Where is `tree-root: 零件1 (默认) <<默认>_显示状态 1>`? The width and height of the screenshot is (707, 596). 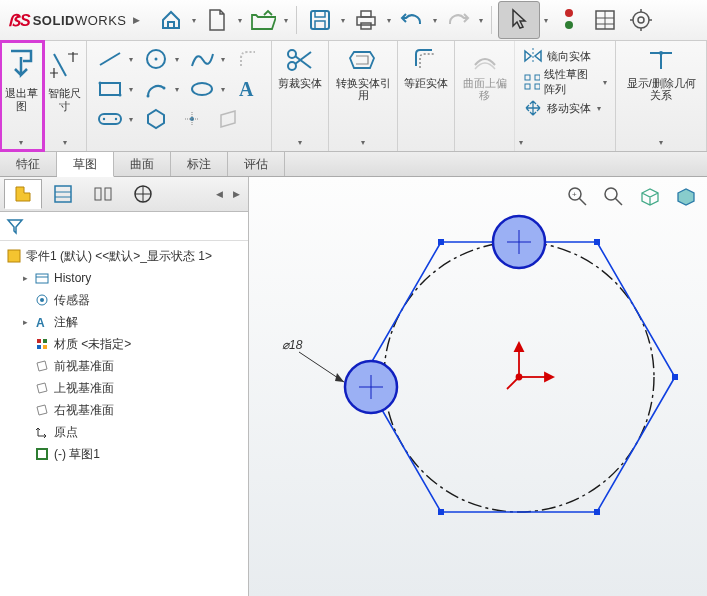 tree-root: 零件1 (默认) <<默认>_显示状态 1> is located at coordinates (124, 256).